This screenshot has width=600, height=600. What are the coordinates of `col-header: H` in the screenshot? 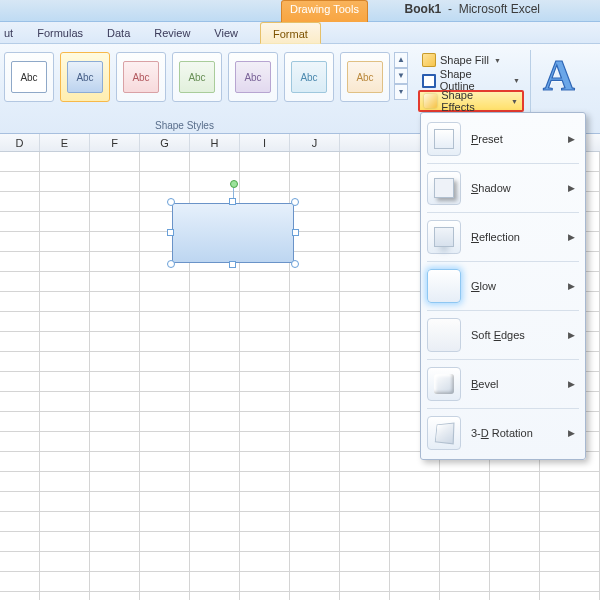 It's located at (215, 142).